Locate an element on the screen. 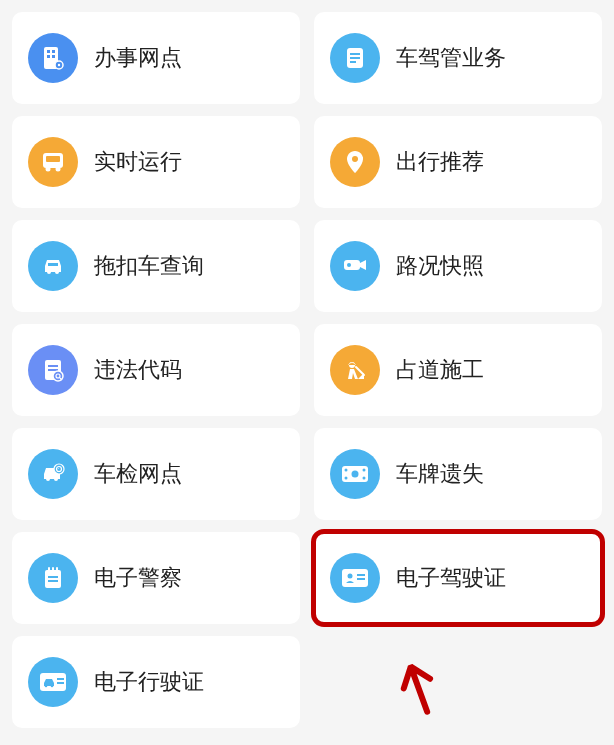 This screenshot has width=614, height=745. camera-icon is located at coordinates (355, 266).